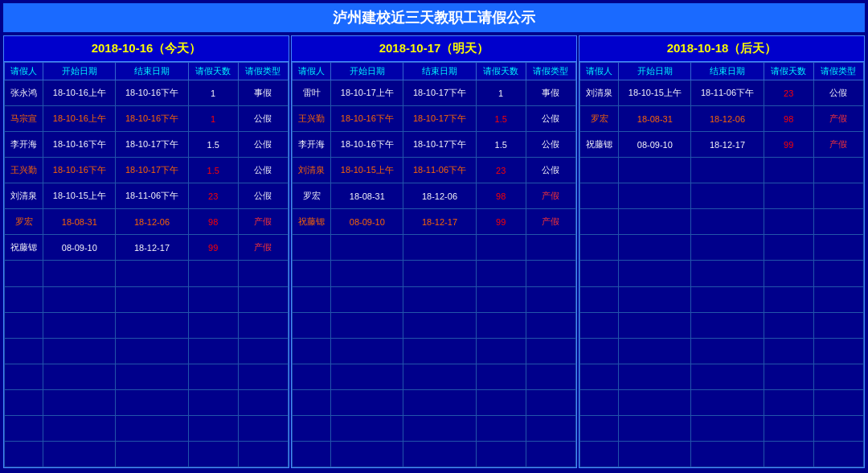 The height and width of the screenshot is (473, 868). What do you see at coordinates (788, 72) in the screenshot?
I see `col-days: 请假天数` at bounding box center [788, 72].